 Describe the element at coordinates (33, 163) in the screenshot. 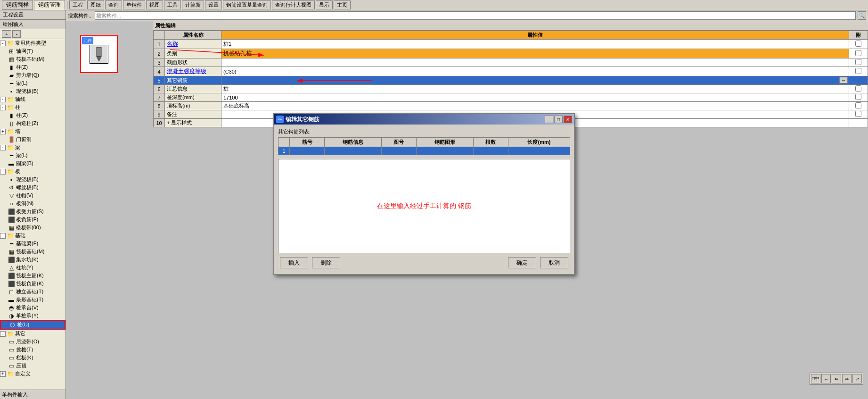

I see `tree-item-quanliang: ▬ 圈梁(B)` at that location.